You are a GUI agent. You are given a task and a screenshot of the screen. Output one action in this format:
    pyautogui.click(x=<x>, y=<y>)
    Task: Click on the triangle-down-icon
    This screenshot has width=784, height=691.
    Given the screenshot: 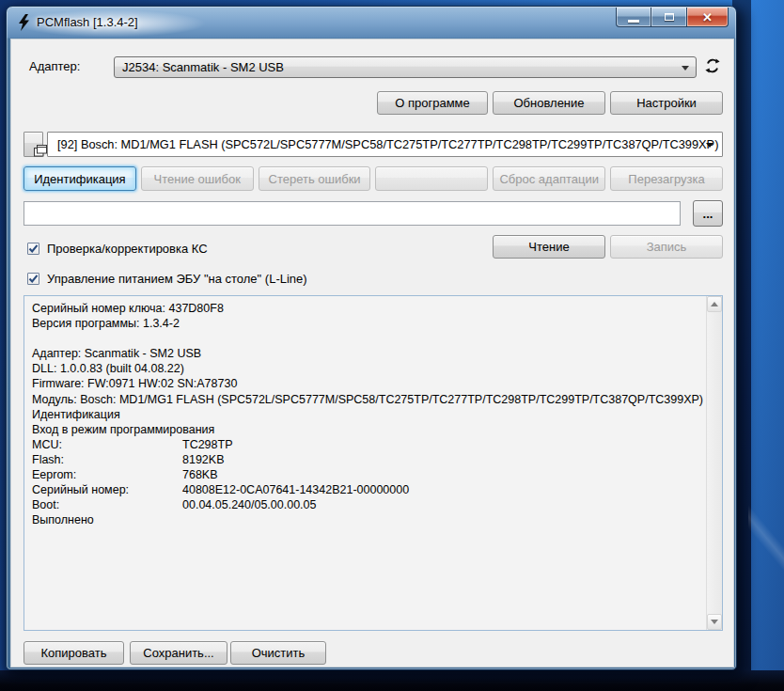 What is the action you would take?
    pyautogui.click(x=714, y=622)
    